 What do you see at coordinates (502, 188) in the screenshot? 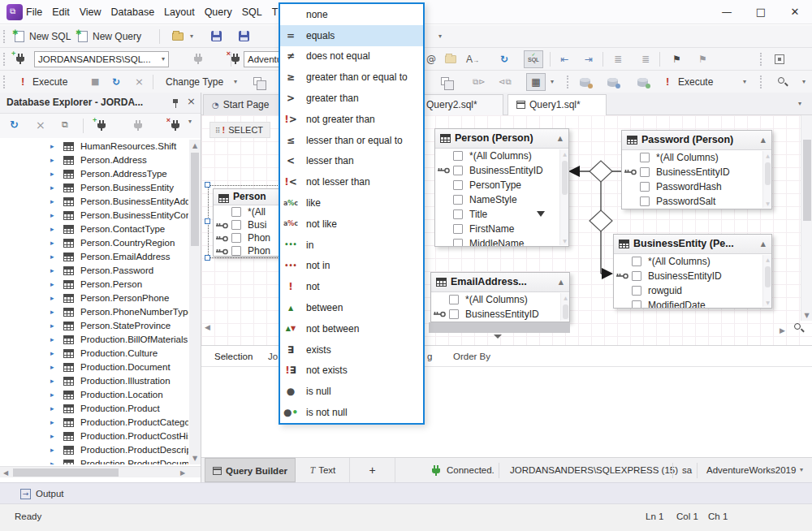
I see `table-card-person: Person (Person) ▲ *(All Columns)` at bounding box center [502, 188].